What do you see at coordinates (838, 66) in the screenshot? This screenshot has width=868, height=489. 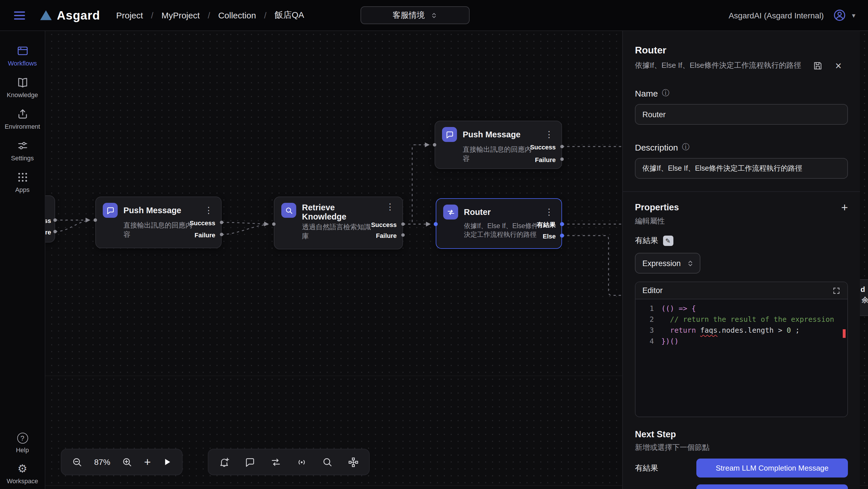 I see `close-icon: ×` at bounding box center [838, 66].